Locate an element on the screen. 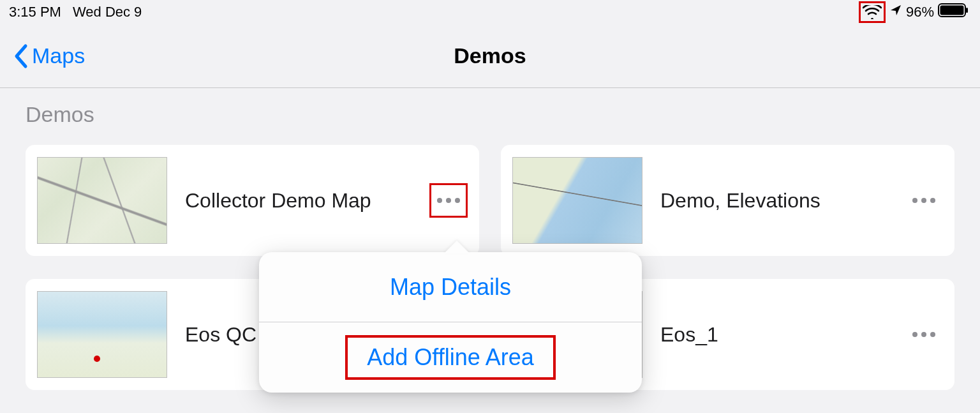 Image resolution: width=980 pixels, height=413 pixels. map-card-title: Demo, Elevations is located at coordinates (781, 200).